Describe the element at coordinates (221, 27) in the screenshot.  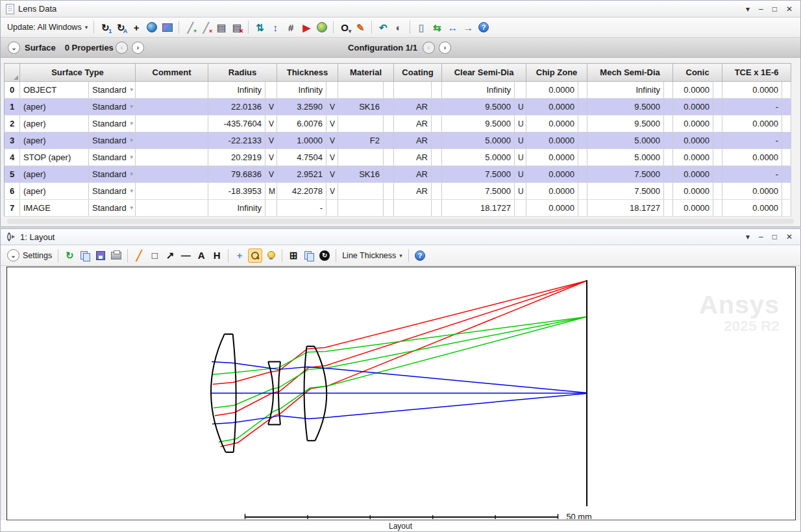
I see `ray-database-icon-button: ▤` at that location.